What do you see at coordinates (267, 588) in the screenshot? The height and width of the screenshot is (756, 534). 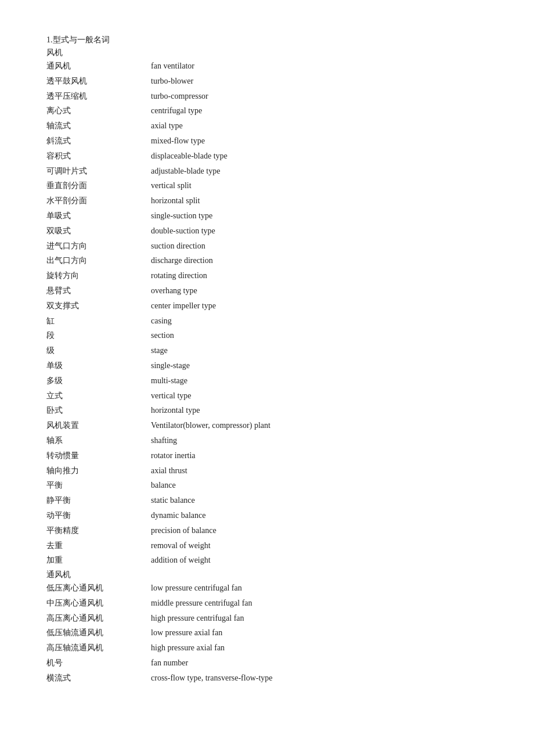 I see `term-row: 低压离心通风机low pressure centrifugal fan` at bounding box center [267, 588].